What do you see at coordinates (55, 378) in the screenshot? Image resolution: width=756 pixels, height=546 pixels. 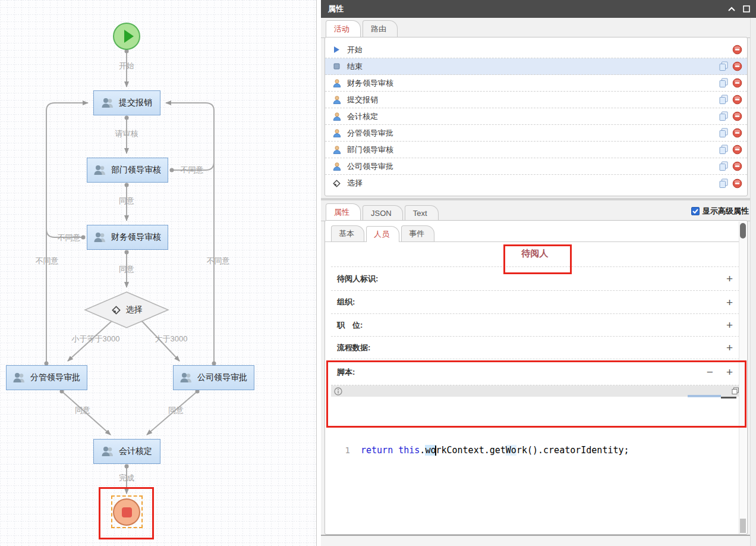 I see `flow-node-label: 分管领导审批` at bounding box center [55, 378].